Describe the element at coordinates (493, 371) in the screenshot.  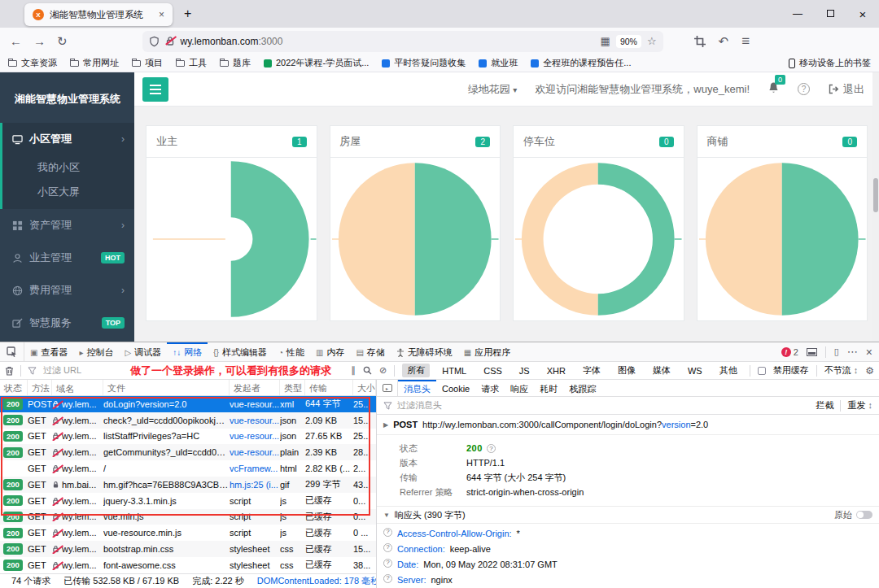
I see `filter-chip-css: CSS` at that location.